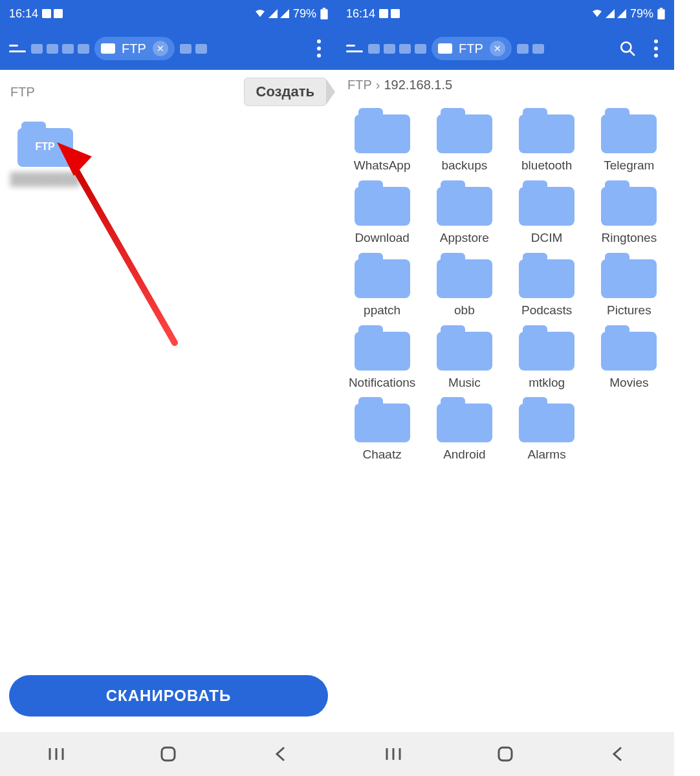 The width and height of the screenshot is (700, 776). What do you see at coordinates (382, 310) in the screenshot?
I see `folder-label: ppatch` at bounding box center [382, 310].